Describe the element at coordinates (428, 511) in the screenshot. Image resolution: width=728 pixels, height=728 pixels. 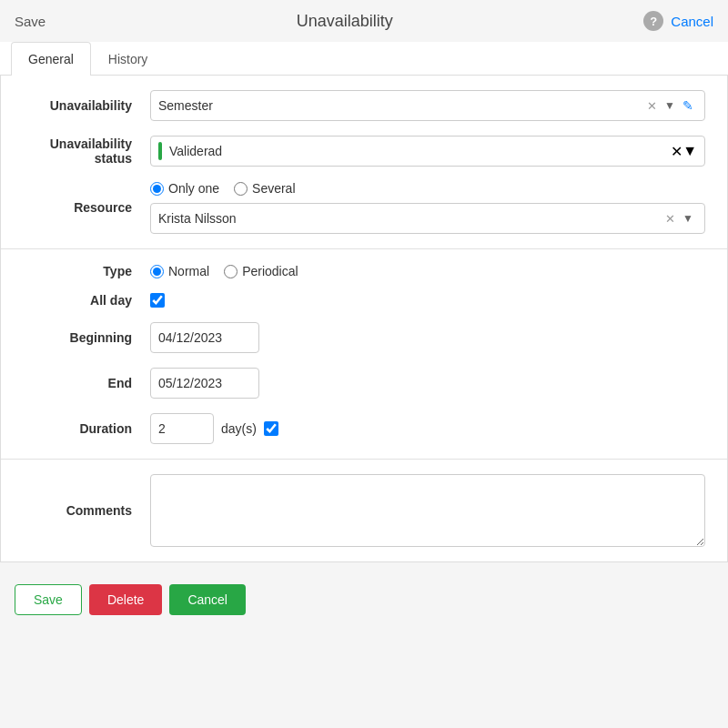
I see `comments-control` at that location.